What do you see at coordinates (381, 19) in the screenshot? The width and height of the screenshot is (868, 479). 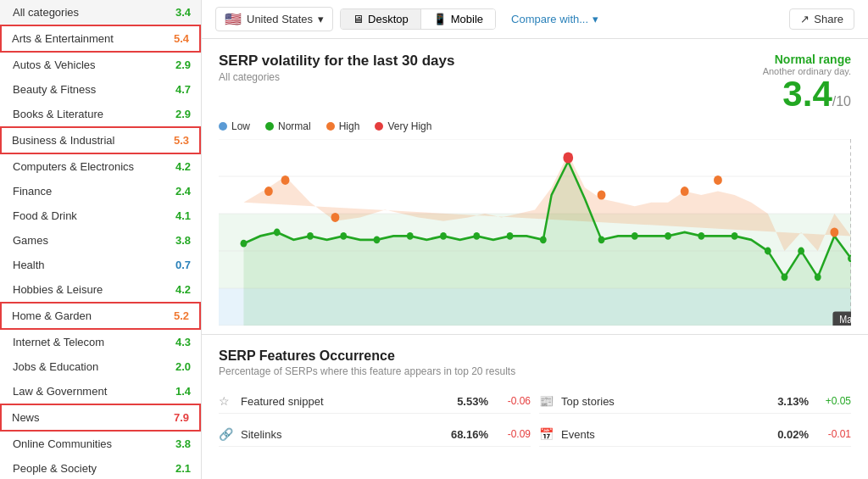 I see `desktop-tab: 🖥 Desktop` at bounding box center [381, 19].